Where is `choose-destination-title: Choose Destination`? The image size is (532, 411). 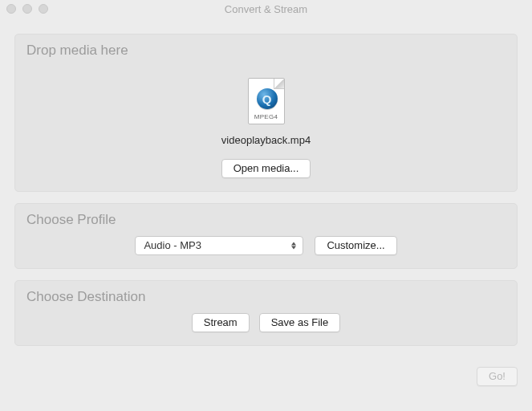
choose-destination-title: Choose Destination is located at coordinates (266, 297).